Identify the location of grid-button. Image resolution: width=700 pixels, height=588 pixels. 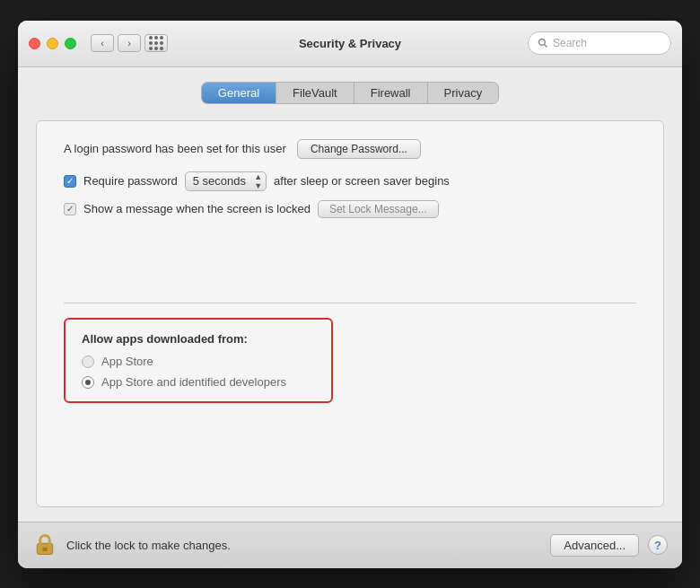
(156, 43).